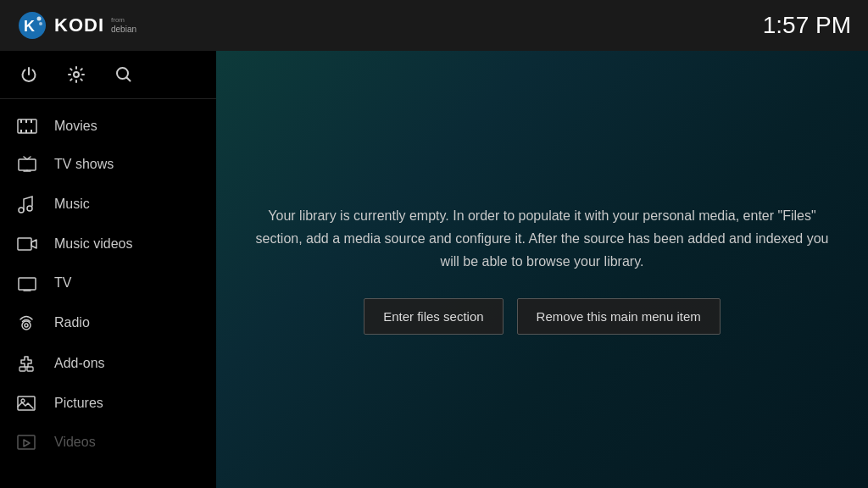 The image size is (868, 488). I want to click on tv-label: TV, so click(63, 283).